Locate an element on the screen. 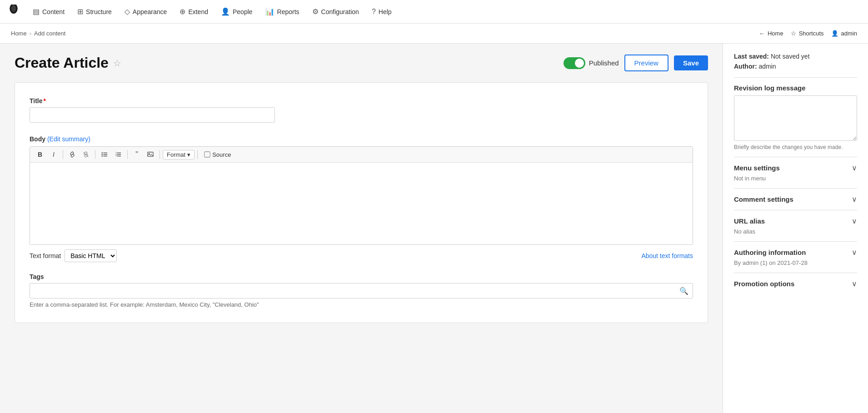 The image size is (868, 413). text-format-select: Basic HTML is located at coordinates (91, 256).